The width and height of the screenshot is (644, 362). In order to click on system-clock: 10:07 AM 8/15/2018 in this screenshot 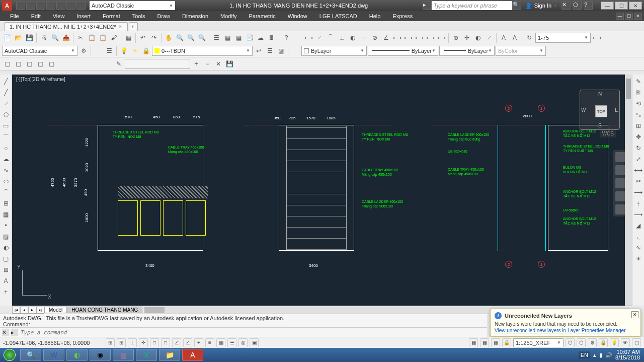, I will do `click(628, 355)`.